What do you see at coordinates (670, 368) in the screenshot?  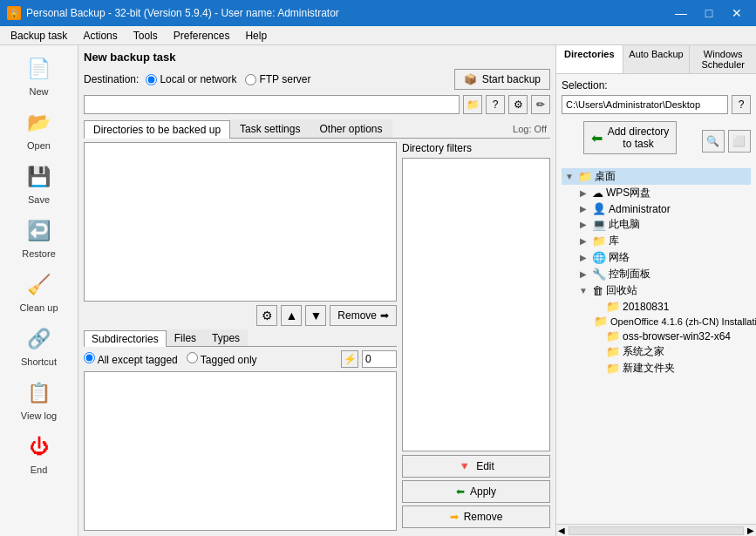 I see `tree-item-newfolder: 📁 新建文件夹` at bounding box center [670, 368].